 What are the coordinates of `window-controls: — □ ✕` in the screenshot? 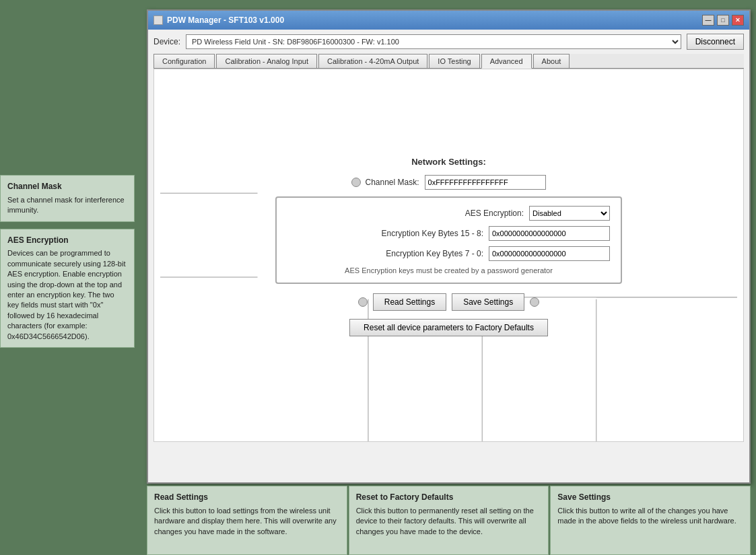 It's located at (723, 20).